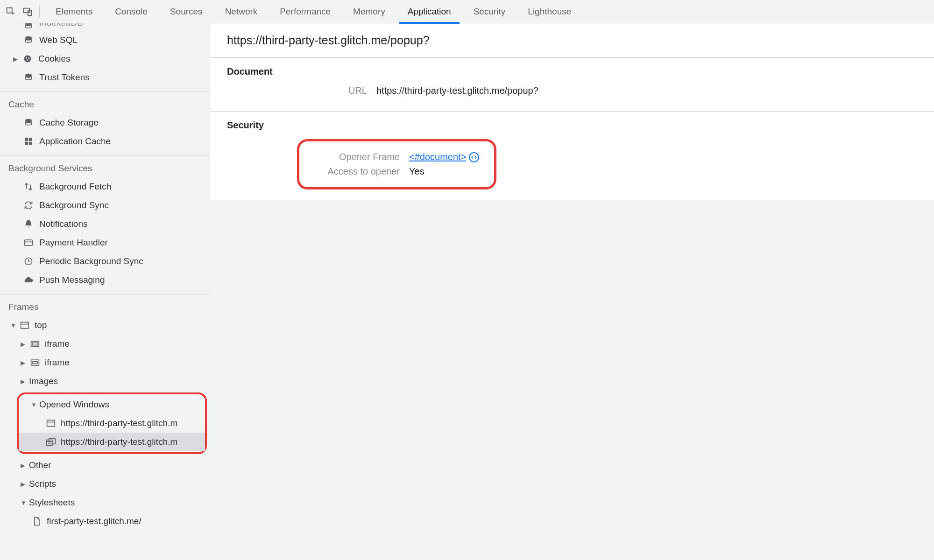  What do you see at coordinates (28, 243) in the screenshot?
I see `card-icon` at bounding box center [28, 243].